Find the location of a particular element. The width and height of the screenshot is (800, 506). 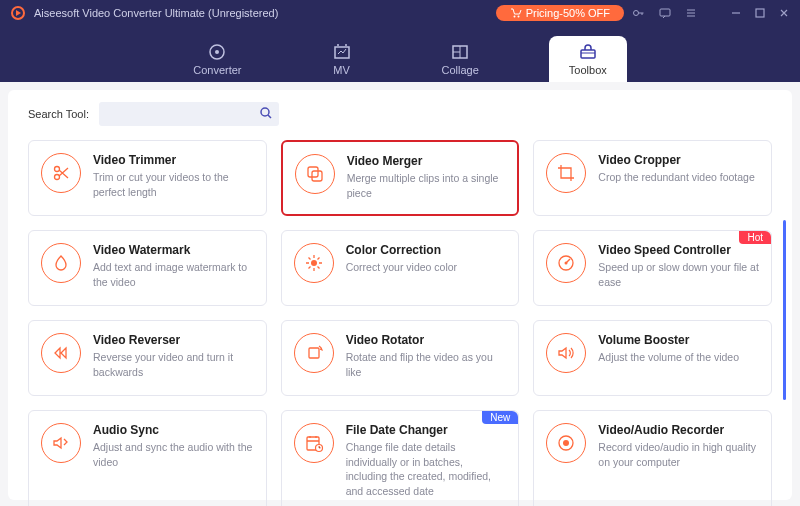

search-row: Search Tool: is located at coordinates (400, 114).